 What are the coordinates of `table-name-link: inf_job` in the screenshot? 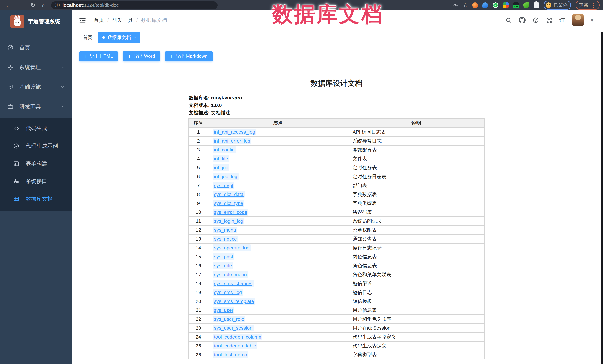 It's located at (221, 168).